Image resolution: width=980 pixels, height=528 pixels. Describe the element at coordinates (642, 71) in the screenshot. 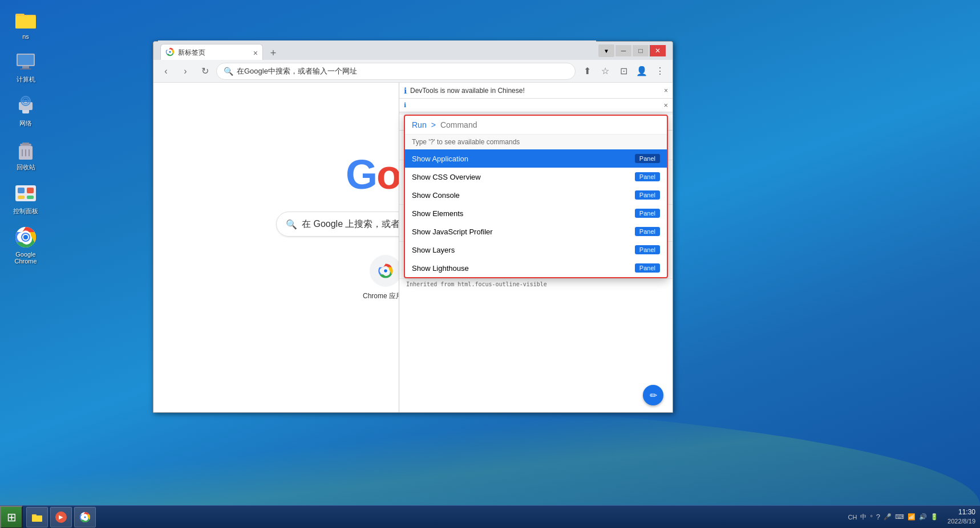

I see `profile-button: 👤` at that location.